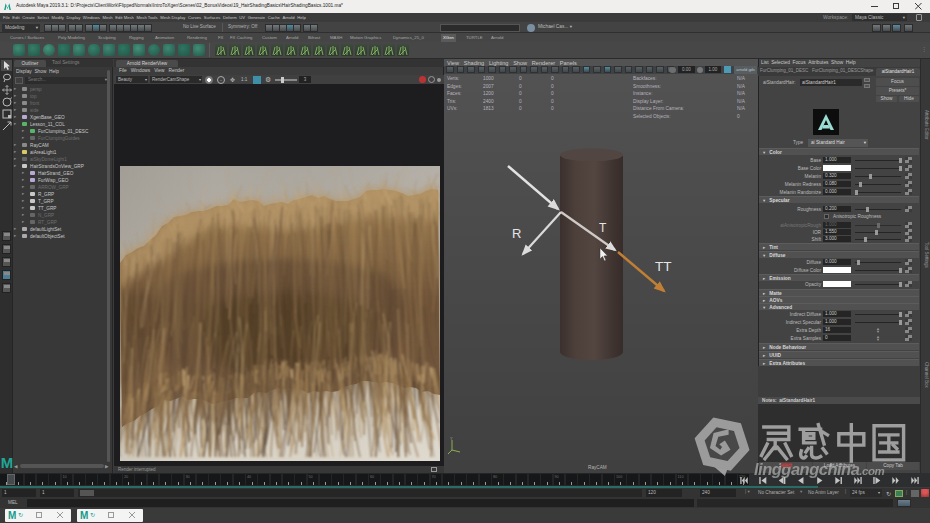 The width and height of the screenshot is (930, 523). What do you see at coordinates (452, 439) in the screenshot?
I see `svg-text: Y` at bounding box center [452, 439].